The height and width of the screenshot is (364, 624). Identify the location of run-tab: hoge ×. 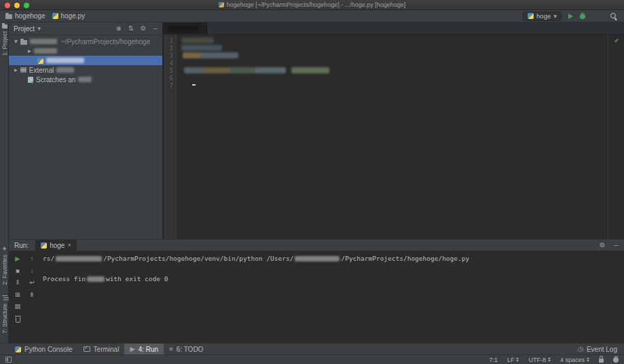
(56, 246).